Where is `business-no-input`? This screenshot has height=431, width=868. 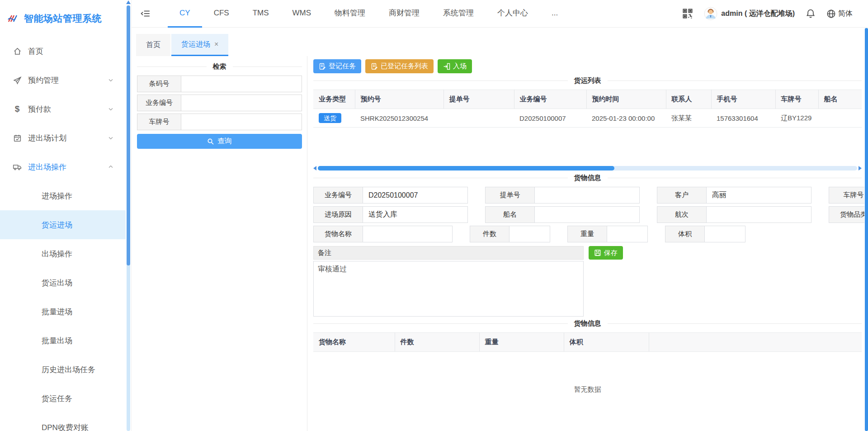
business-no-input is located at coordinates (241, 103).